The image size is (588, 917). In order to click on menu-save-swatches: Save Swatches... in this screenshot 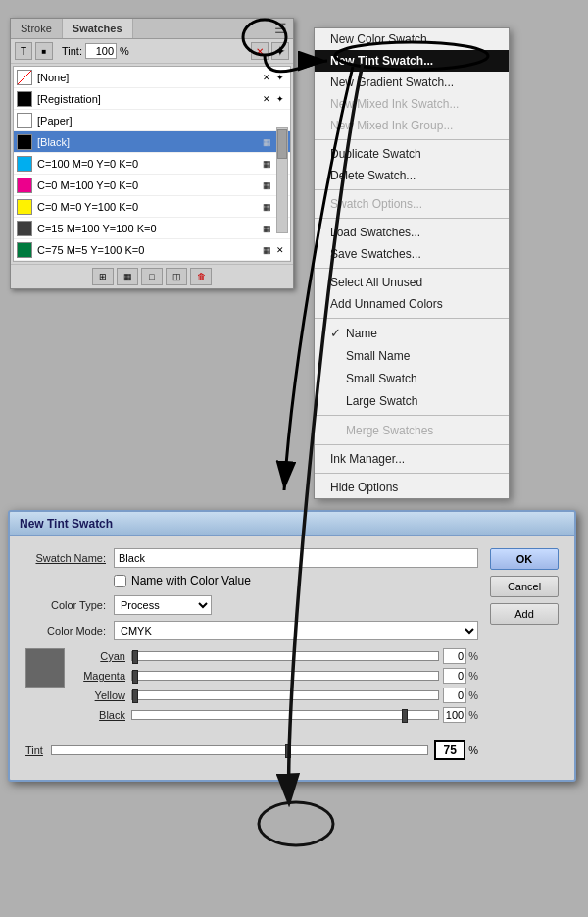, I will do `click(412, 254)`.